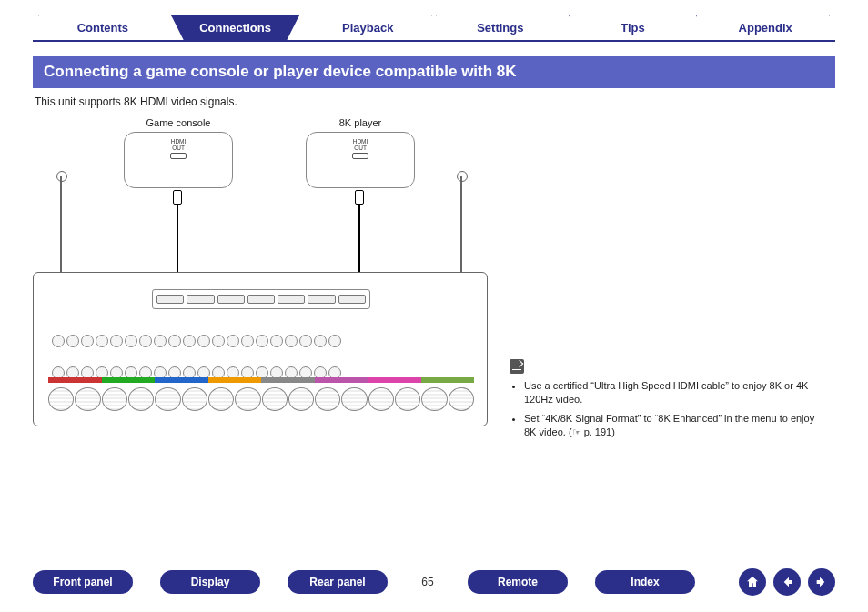 The image size is (868, 612). Describe the element at coordinates (787, 582) in the screenshot. I see `prev-page-icon` at that location.